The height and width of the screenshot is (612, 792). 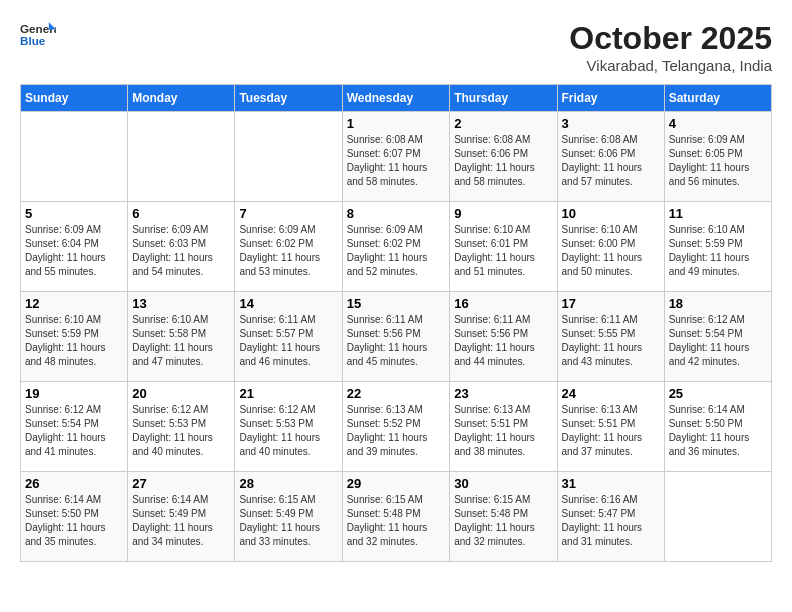 I want to click on table-row: 15Sunrise: 6:11 AM Sunset: 5:56 PM Dayli…, so click(x=396, y=337).